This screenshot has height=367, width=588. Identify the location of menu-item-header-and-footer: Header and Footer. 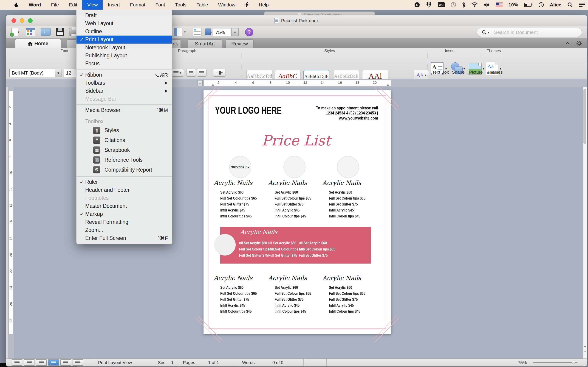
(124, 190).